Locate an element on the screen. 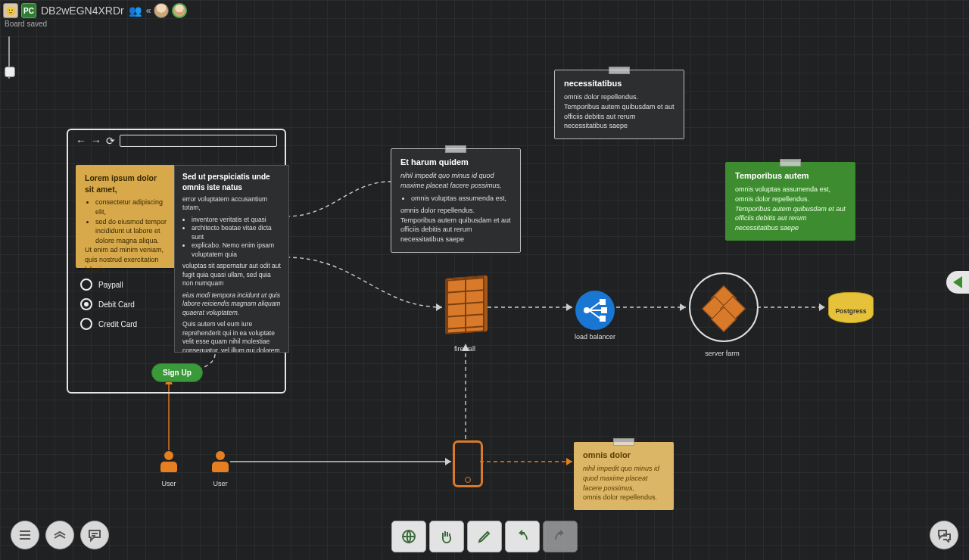 This screenshot has height=560, width=969. board-name: DB2wEGN4XRDr is located at coordinates (83, 11).